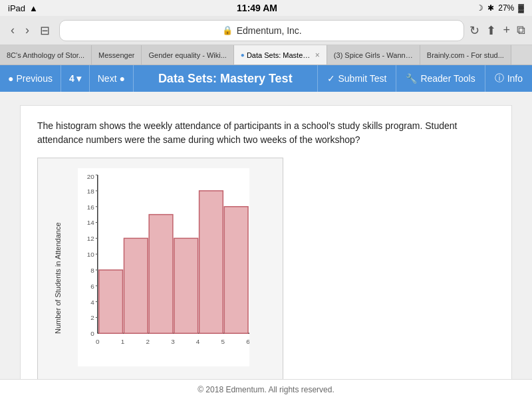 This screenshot has height=399, width=532. I want to click on tab-datasets: ● Data Sets: Mastery... ×, so click(281, 55).